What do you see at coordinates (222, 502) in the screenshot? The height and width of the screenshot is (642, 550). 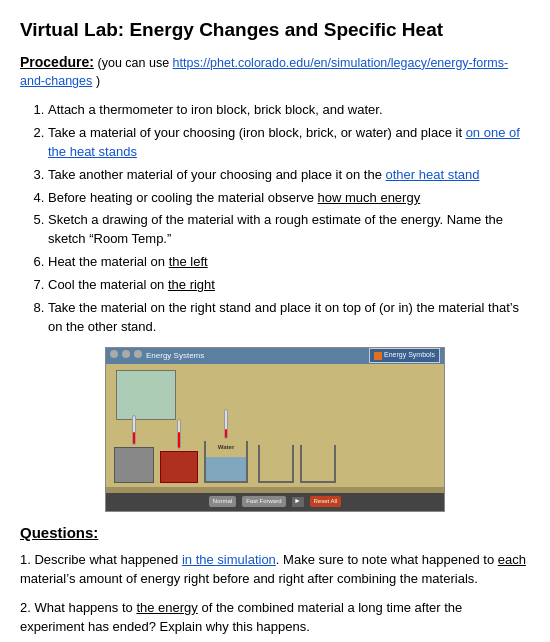 I see `sim-normal-btn: Normal` at bounding box center [222, 502].